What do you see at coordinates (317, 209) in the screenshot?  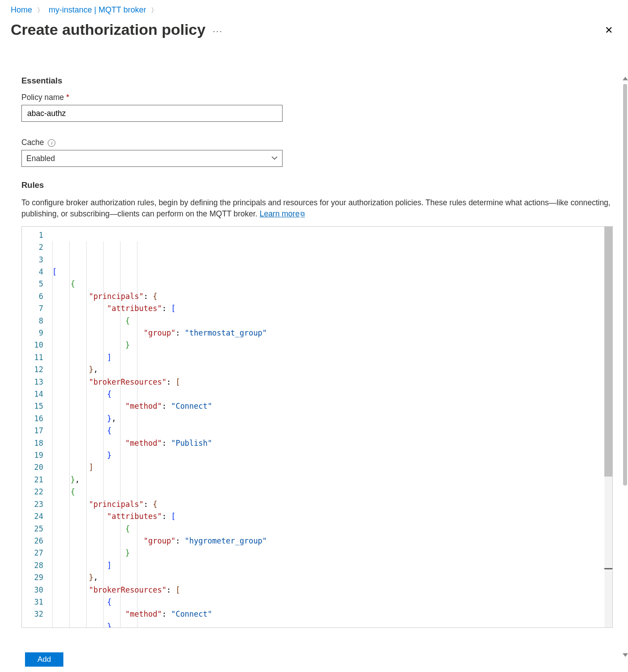 I see `rules-description: To configure broker authorization rules,…` at bounding box center [317, 209].